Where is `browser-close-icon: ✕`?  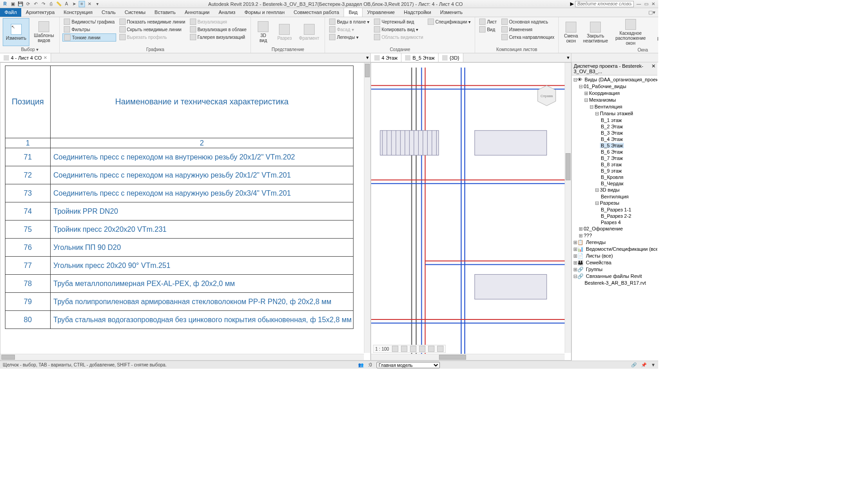
browser-close-icon: ✕ is located at coordinates (654, 69).